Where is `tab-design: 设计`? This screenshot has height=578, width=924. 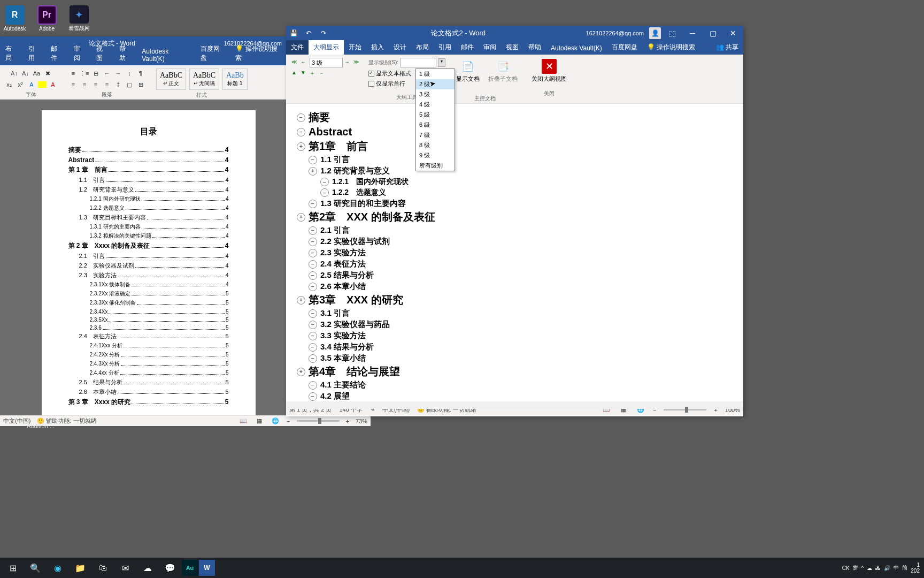 tab-design: 设计 is located at coordinates (400, 47).